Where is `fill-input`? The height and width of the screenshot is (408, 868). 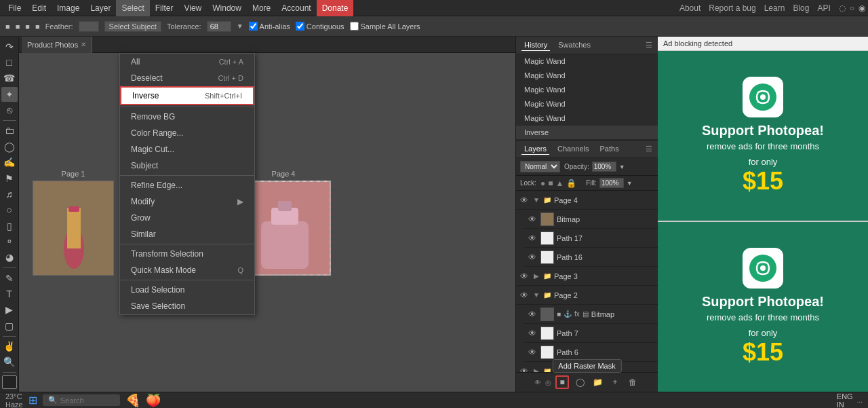 fill-input is located at coordinates (612, 183).